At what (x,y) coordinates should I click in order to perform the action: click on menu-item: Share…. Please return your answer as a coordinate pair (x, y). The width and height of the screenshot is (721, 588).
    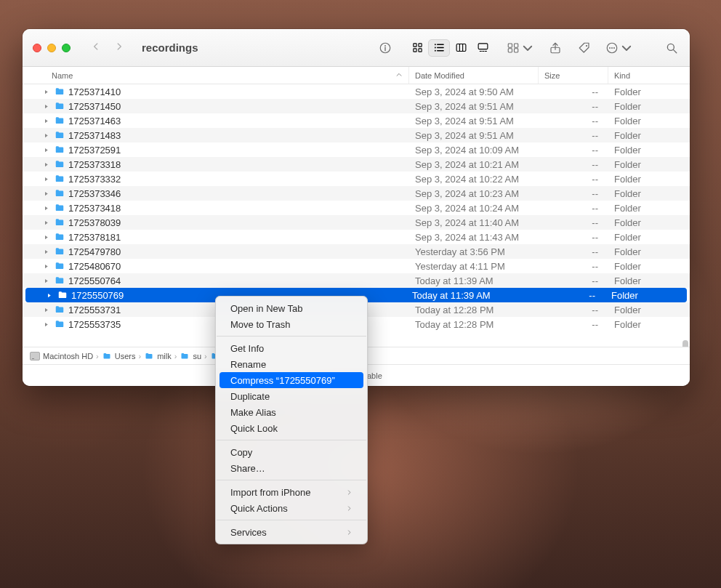
    Looking at the image, I should click on (291, 468).